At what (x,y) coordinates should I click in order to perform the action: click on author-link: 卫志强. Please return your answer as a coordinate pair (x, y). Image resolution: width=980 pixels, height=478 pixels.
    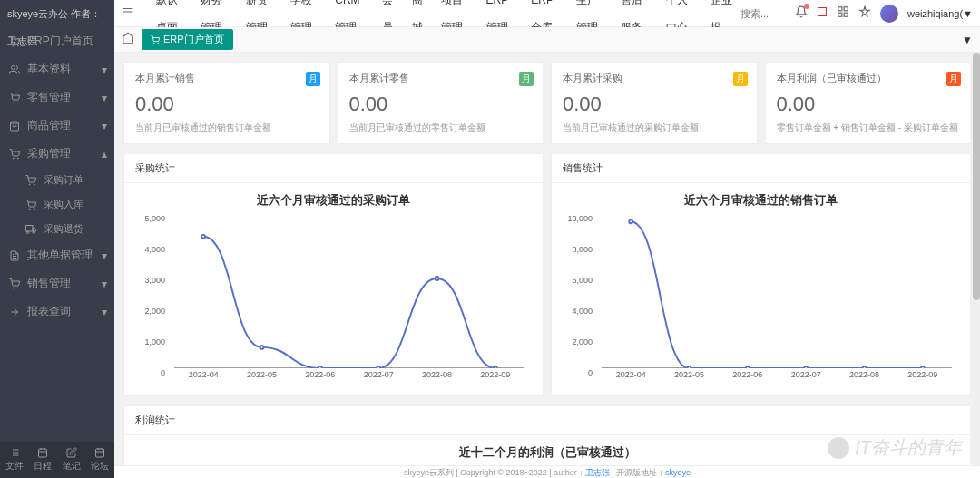
    Looking at the image, I should click on (597, 473).